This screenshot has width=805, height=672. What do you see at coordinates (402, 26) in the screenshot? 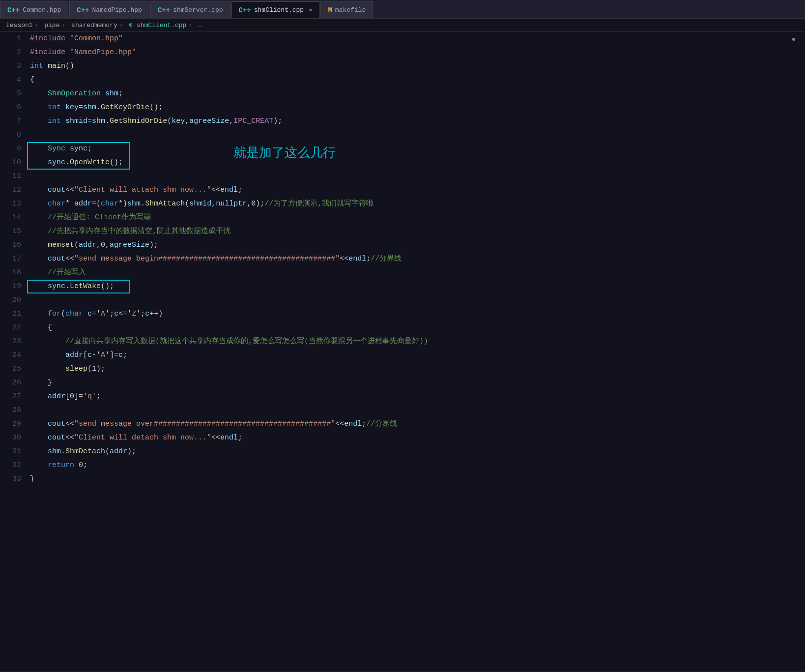
I see `breadcrumb: lesson1› pipe› sharedmemory› ⊕ shmClient…` at bounding box center [402, 26].